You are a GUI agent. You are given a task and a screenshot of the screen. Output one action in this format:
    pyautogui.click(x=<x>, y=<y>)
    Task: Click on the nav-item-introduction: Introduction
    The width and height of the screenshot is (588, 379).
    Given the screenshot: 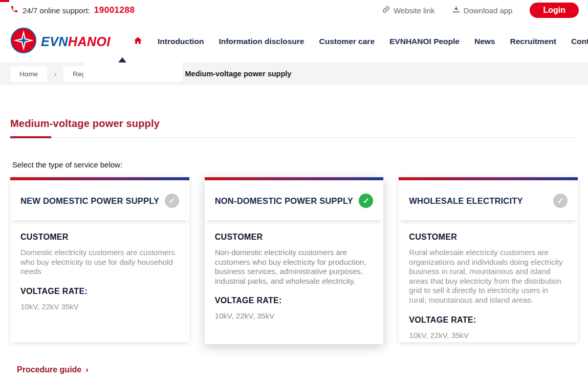 What is the action you would take?
    pyautogui.click(x=181, y=41)
    